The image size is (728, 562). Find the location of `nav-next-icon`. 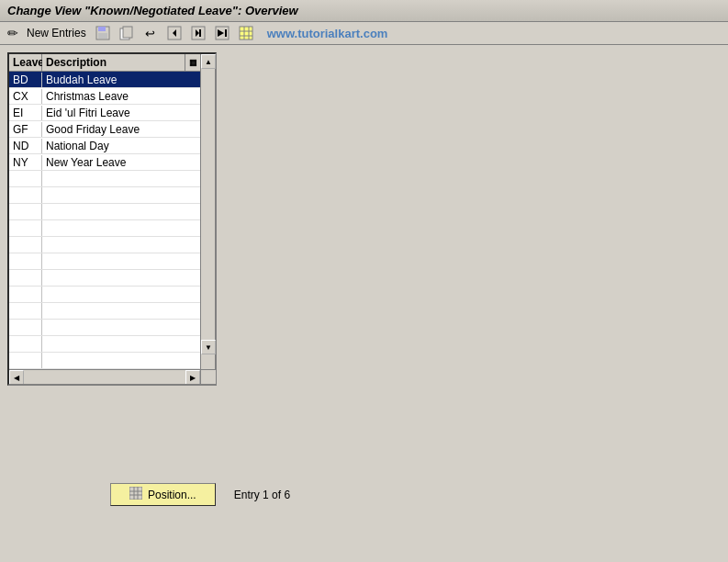

nav-next-icon is located at coordinates (198, 33).